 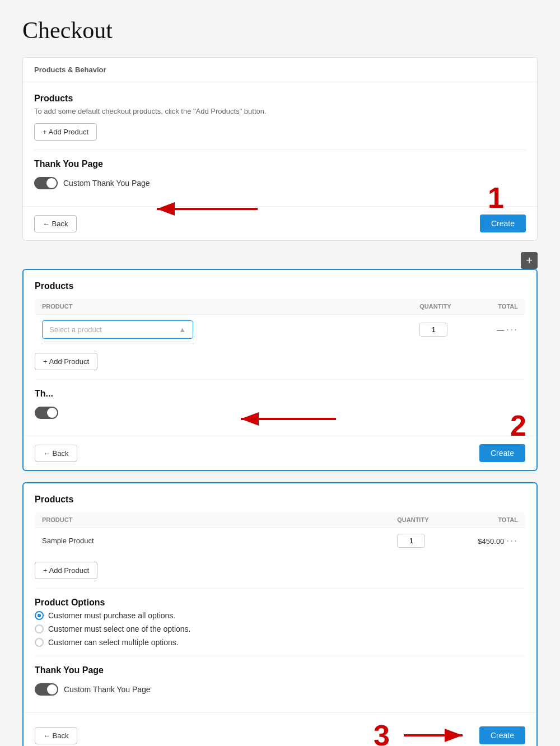 What do you see at coordinates (280, 223) in the screenshot?
I see `footer-1: ← Back Create` at bounding box center [280, 223].